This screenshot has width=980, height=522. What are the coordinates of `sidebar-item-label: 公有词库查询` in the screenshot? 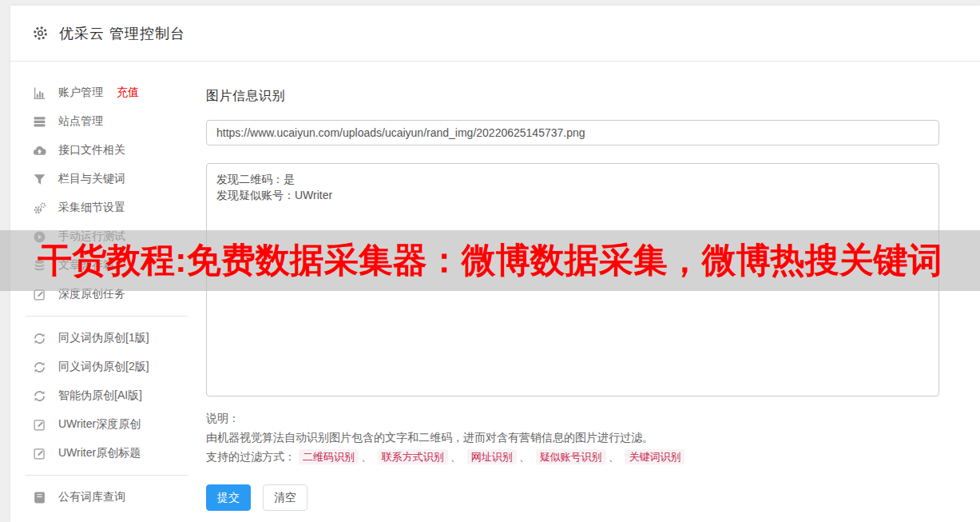 It's located at (92, 497).